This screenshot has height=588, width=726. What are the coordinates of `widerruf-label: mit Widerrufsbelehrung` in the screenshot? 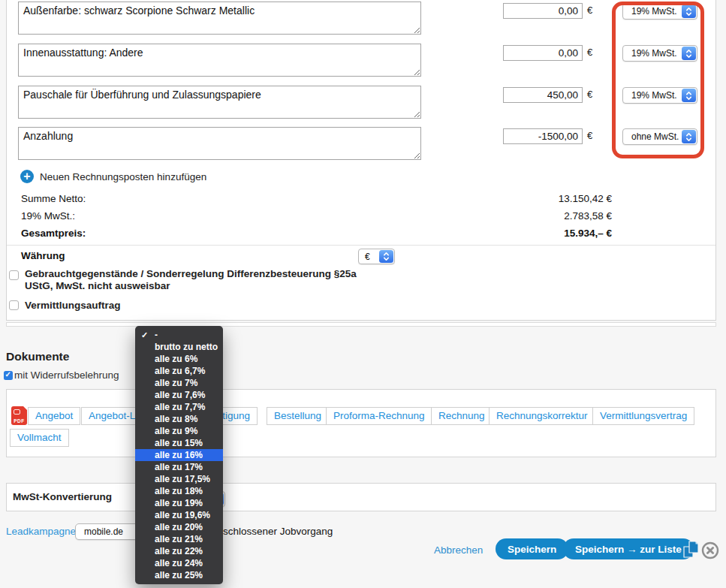 It's located at (67, 375).